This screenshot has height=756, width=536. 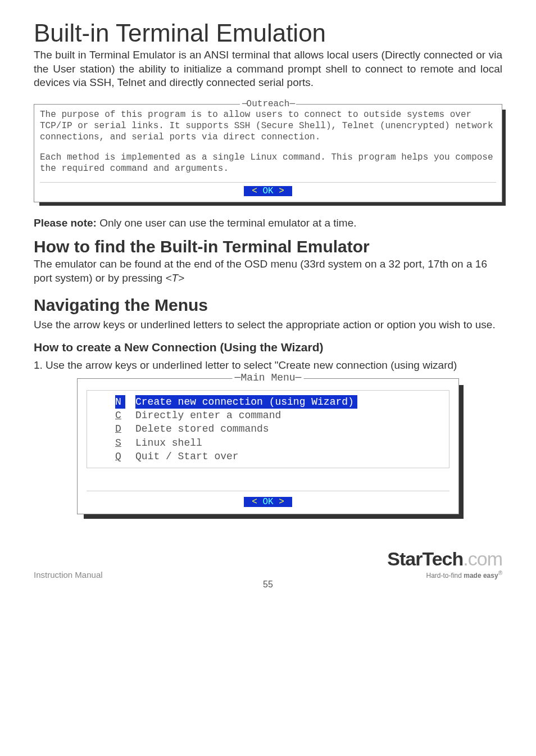 I want to click on section-find-emulator: How to find the Built-in Terminal Emulat…, so click(x=268, y=247).